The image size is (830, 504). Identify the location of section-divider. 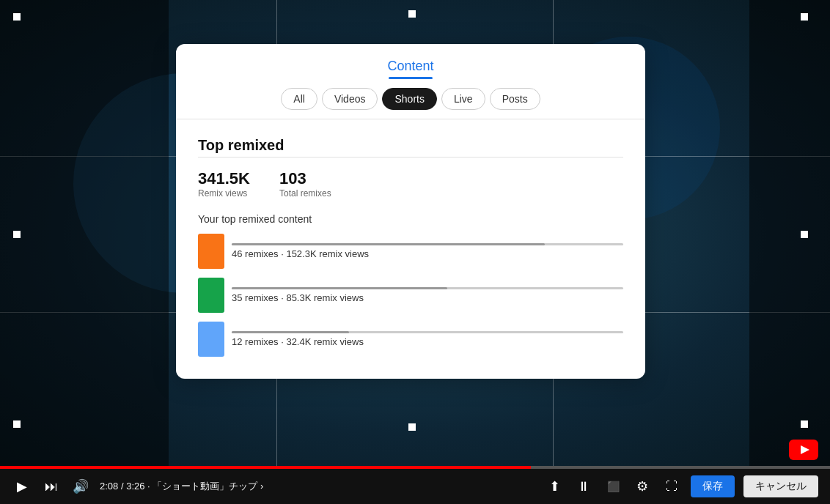
(411, 157).